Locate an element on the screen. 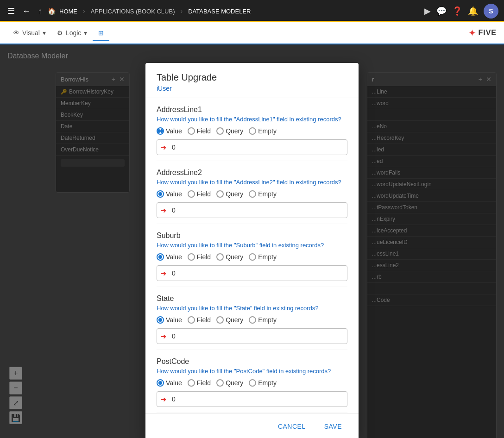 The width and height of the screenshot is (504, 438). field-name-addressline1: AddressLine1 is located at coordinates (252, 110).